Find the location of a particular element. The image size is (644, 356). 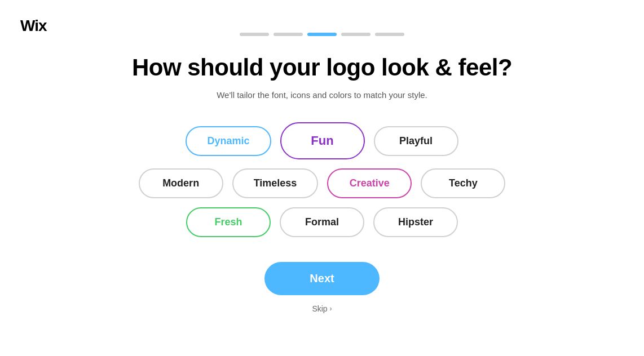

options-row-2: Modern Timeless Creative Techy is located at coordinates (323, 184).